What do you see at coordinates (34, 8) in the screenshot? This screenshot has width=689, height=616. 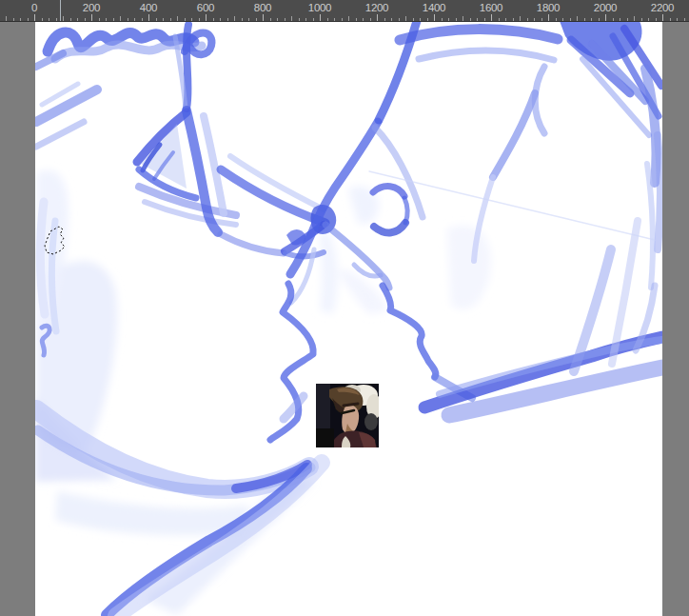 I see `ruler-label: 0` at bounding box center [34, 8].